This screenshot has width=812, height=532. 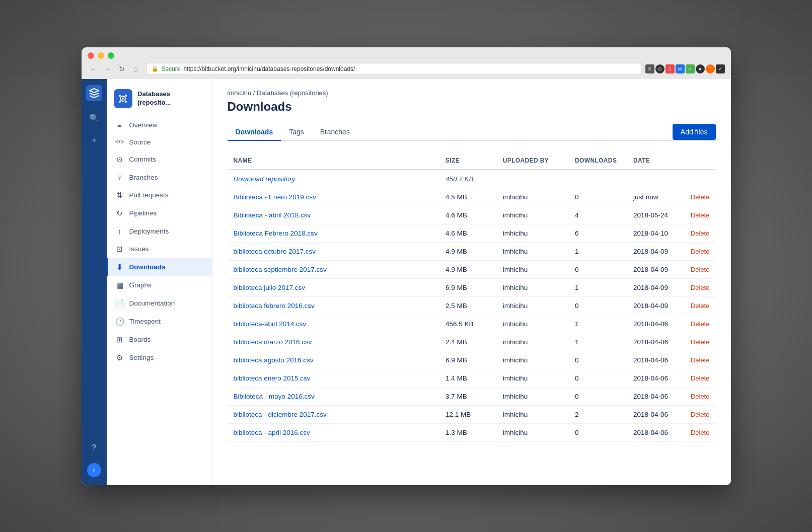 I want to click on tab-branches: Branches, so click(x=335, y=132).